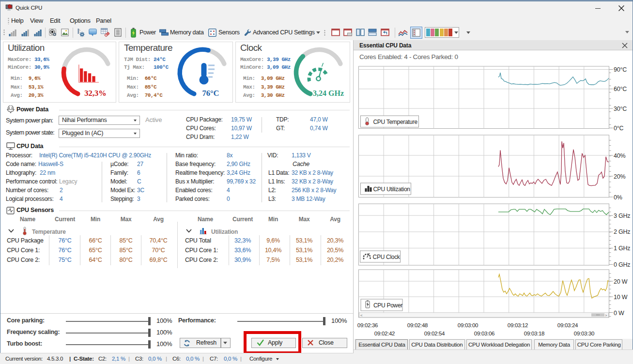  I want to click on svg-text: 10 W, so click(621, 297).